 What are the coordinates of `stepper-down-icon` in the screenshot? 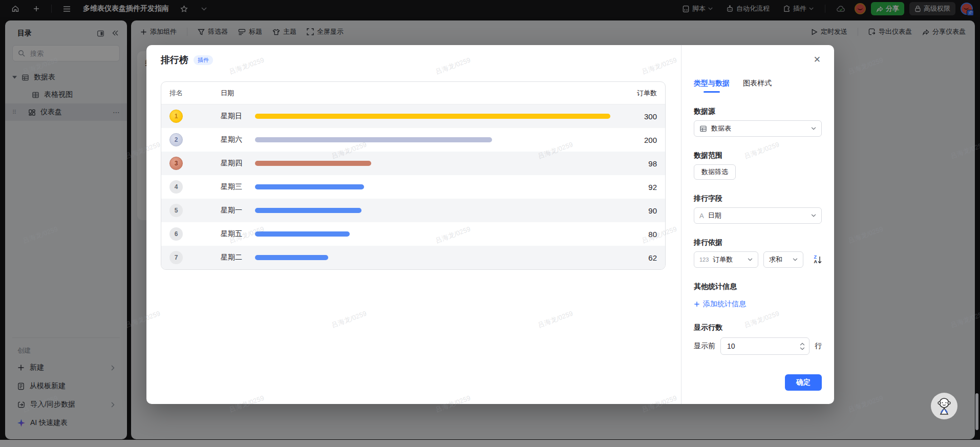 It's located at (802, 349).